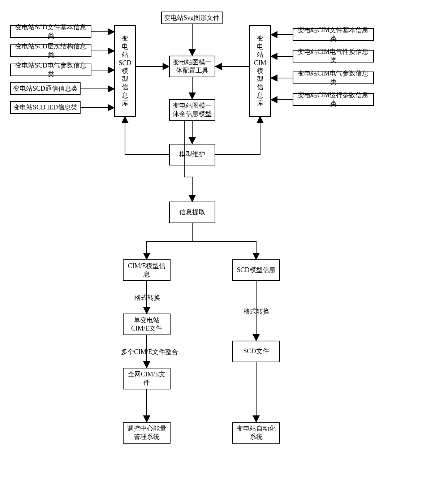 This screenshot has width=448, height=492. Describe the element at coordinates (260, 71) in the screenshot. I see `cim-library: 变电站CIM模型信息库` at that location.